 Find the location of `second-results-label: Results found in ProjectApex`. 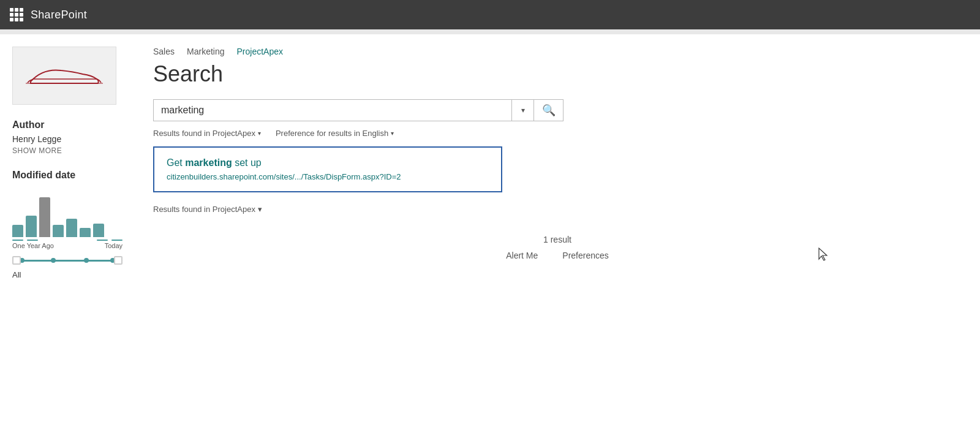

second-results-label: Results found in ProjectApex is located at coordinates (205, 210).